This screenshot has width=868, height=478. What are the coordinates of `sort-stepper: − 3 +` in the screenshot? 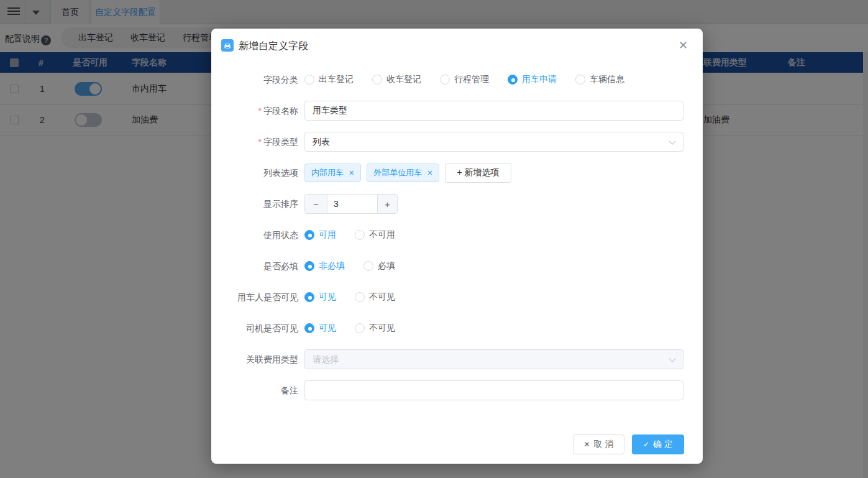 It's located at (351, 204).